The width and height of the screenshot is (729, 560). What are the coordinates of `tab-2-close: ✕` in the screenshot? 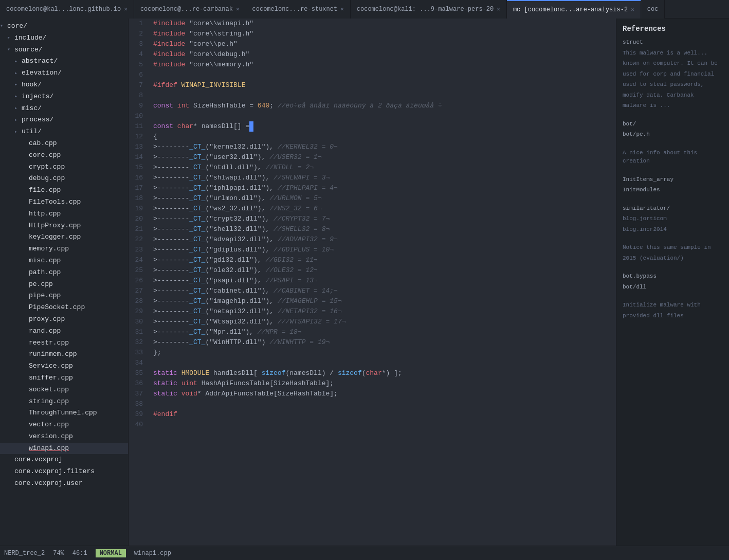 It's located at (342, 9).